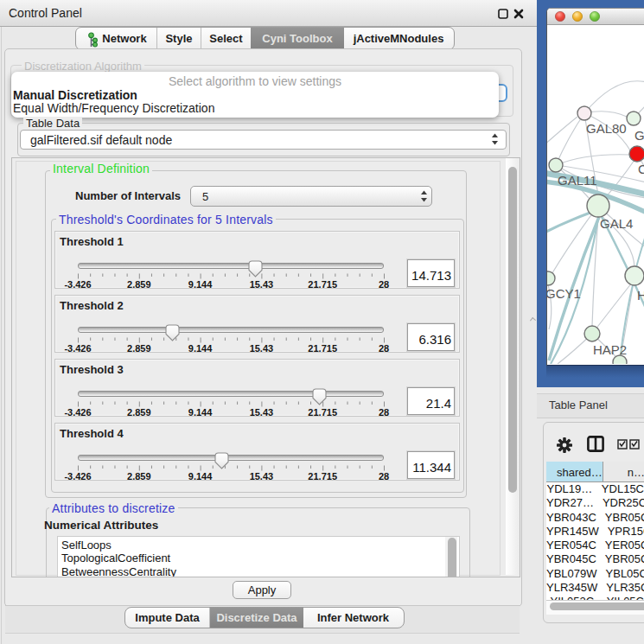 This screenshot has width=644, height=644. What do you see at coordinates (641, 169) in the screenshot?
I see `svg-text: C` at bounding box center [641, 169].